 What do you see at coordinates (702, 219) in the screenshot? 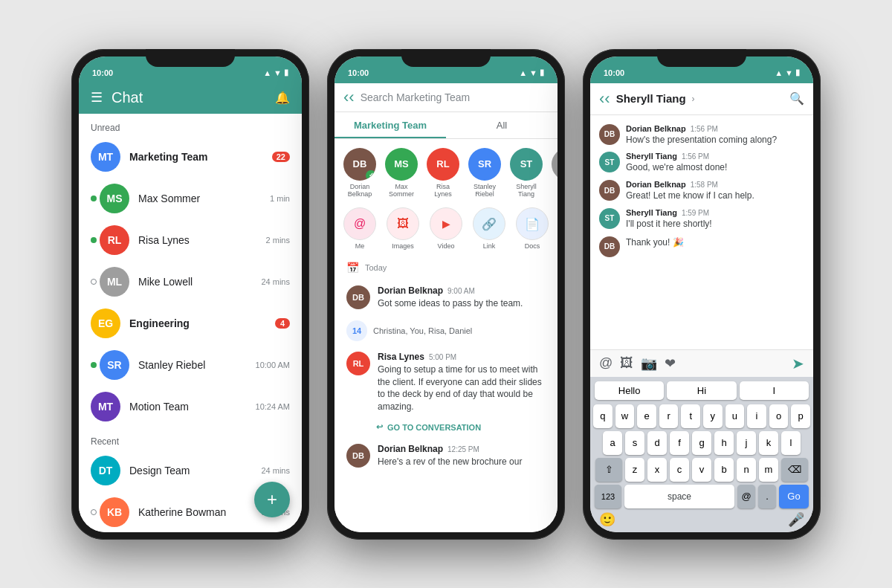
I see `conv-msg-4: ST Sheryll Tiang 1:59 PM I'll post it he…` at bounding box center [702, 219].